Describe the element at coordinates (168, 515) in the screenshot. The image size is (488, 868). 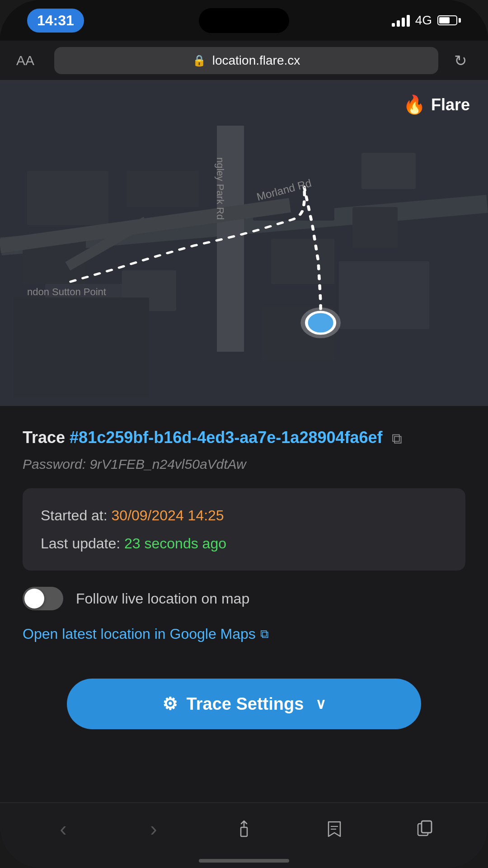
I see `started-value: 30/09/2024 14:25` at that location.